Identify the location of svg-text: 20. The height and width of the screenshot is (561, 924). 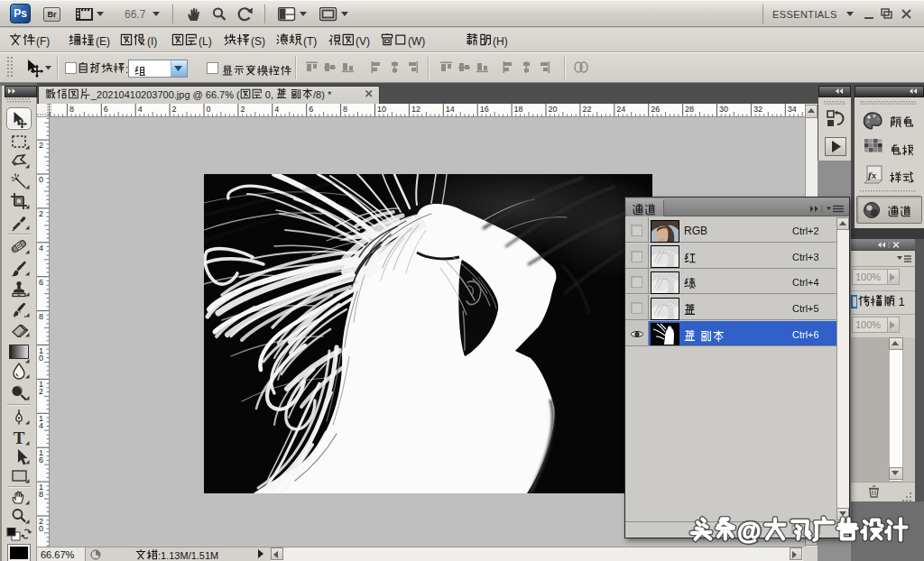
(553, 109).